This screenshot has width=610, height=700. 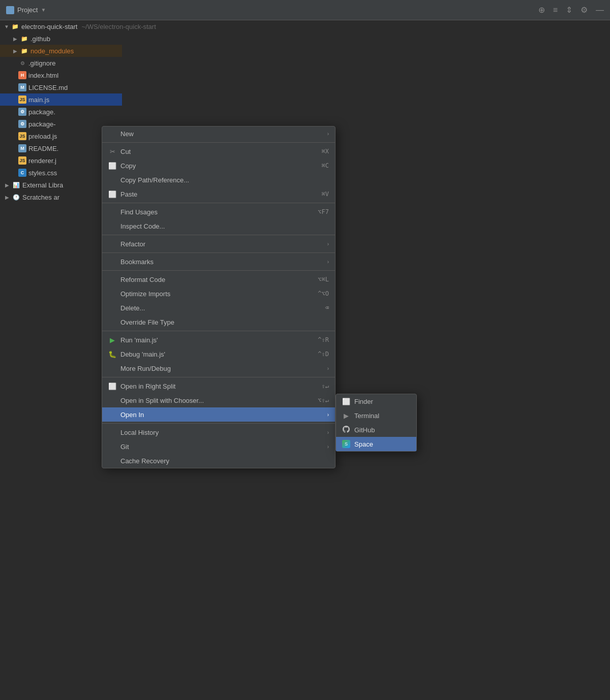 I want to click on tree-item-label: .github, so click(x=41, y=39).